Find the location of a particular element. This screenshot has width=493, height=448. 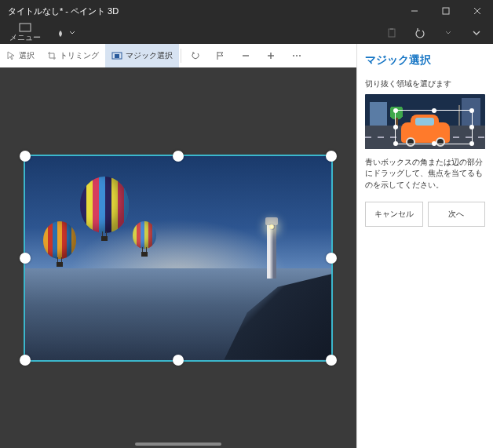

select-tool: 選択 is located at coordinates (20, 56).